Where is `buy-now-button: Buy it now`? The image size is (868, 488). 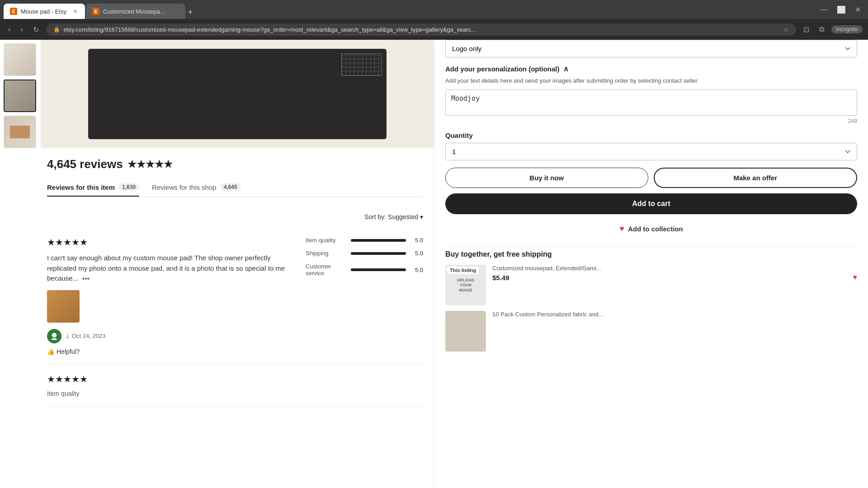 buy-now-button: Buy it now is located at coordinates (547, 178).